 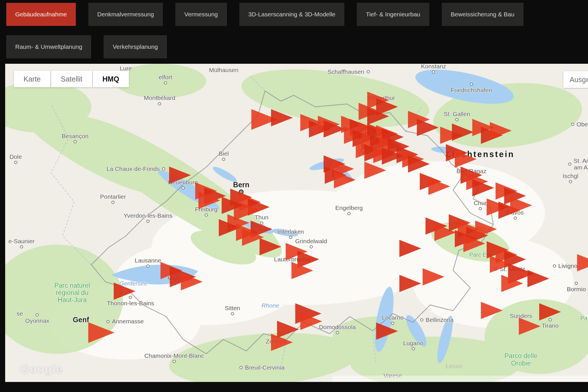 I want to click on tab-raum-umweltplanung: Raum- & Umweltplanung, so click(x=49, y=47).